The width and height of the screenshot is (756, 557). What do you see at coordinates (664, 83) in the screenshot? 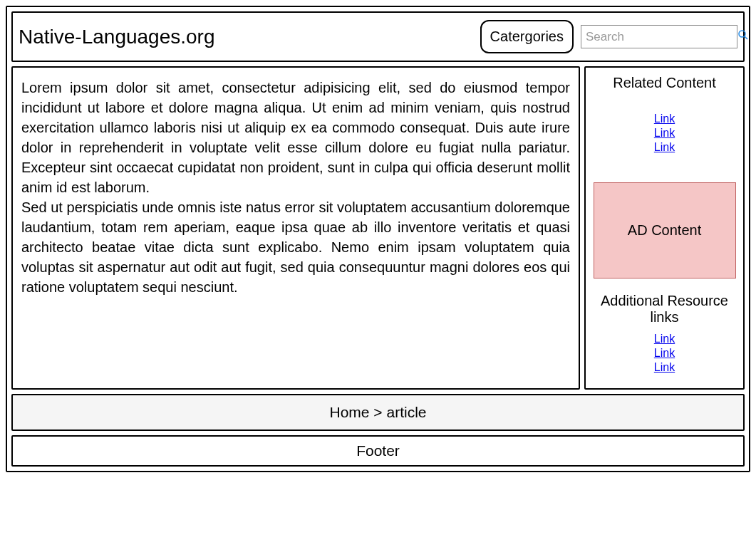
I see `related-content-heading: Related Content` at bounding box center [664, 83].